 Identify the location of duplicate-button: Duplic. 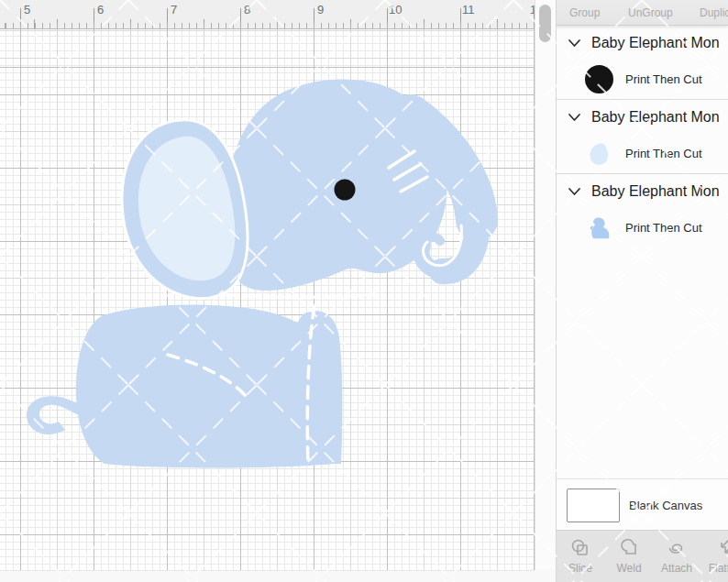
(713, 13).